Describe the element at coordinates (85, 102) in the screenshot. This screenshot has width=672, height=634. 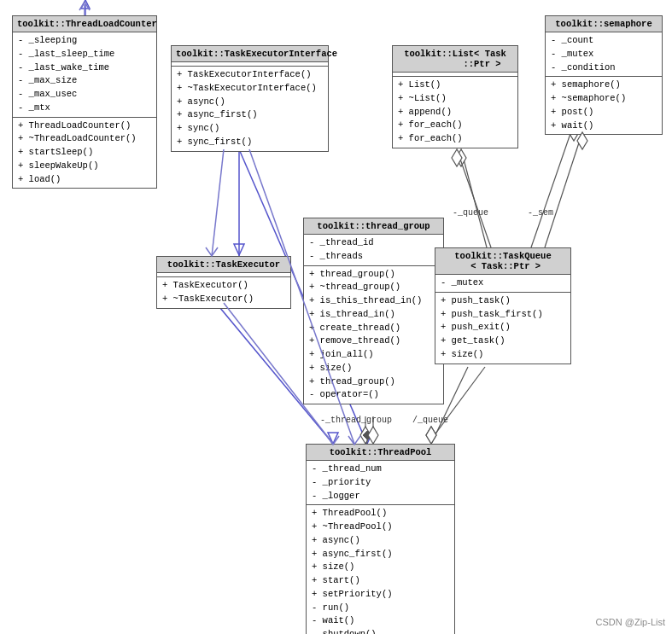
I see `class-thread-load-counter: toolkit::ThreadLoadCounter - _sleeping -…` at that location.